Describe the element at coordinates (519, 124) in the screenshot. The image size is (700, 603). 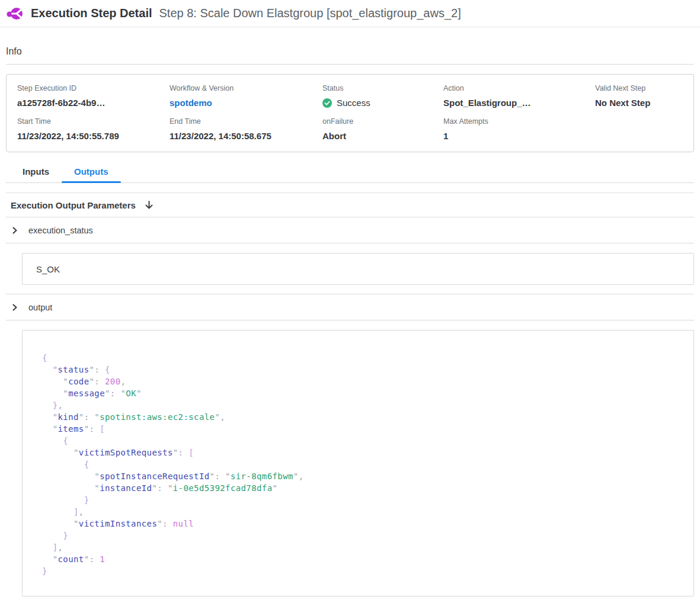
I see `field-max-attempts: Max Attempts 1` at that location.